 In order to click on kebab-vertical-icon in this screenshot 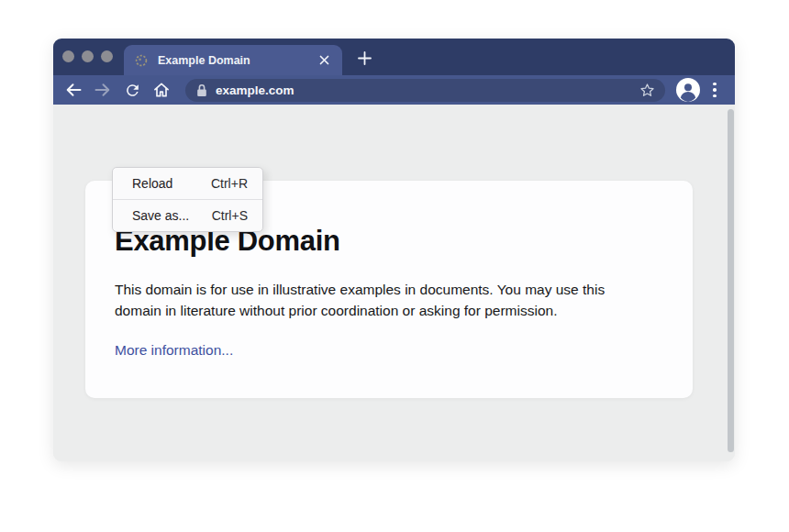, I will do `click(715, 84)`.